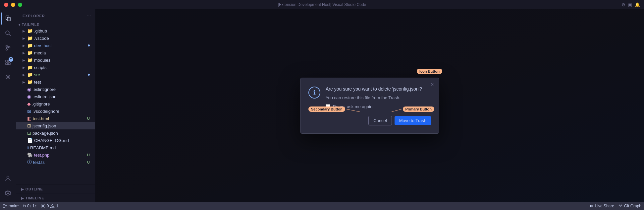  What do you see at coordinates (56, 198) in the screenshot?
I see `timeline-label: ▶ TIMELINE` at bounding box center [56, 198].